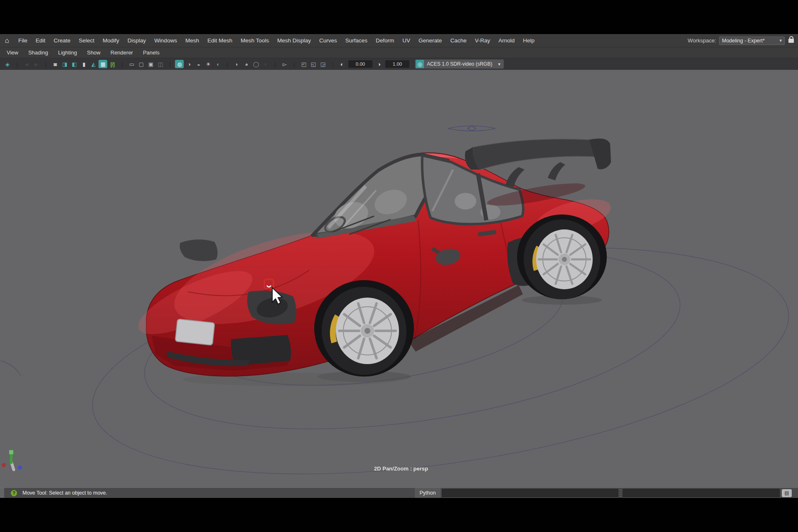 This screenshot has height=532, width=798. I want to click on image-plane-icon: ◨, so click(65, 64).